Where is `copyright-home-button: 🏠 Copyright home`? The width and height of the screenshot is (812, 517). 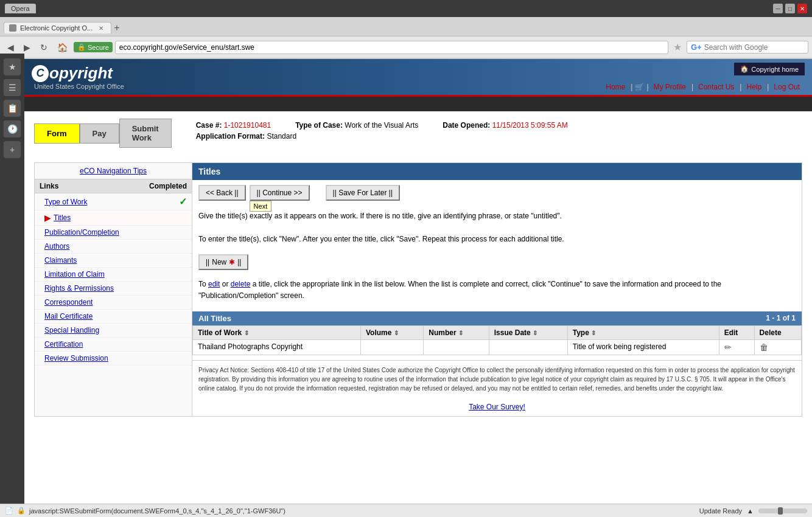 copyright-home-button: 🏠 Copyright home is located at coordinates (769, 69).